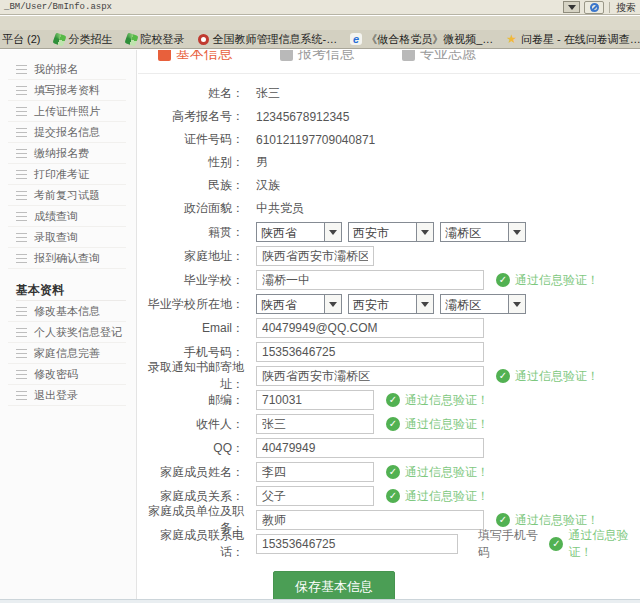 Image resolution: width=640 pixels, height=603 pixels. Describe the element at coordinates (573, 40) in the screenshot. I see `bookmark-wenjuanxing: ★ 问卷星 - 在线问卷调查…` at that location.